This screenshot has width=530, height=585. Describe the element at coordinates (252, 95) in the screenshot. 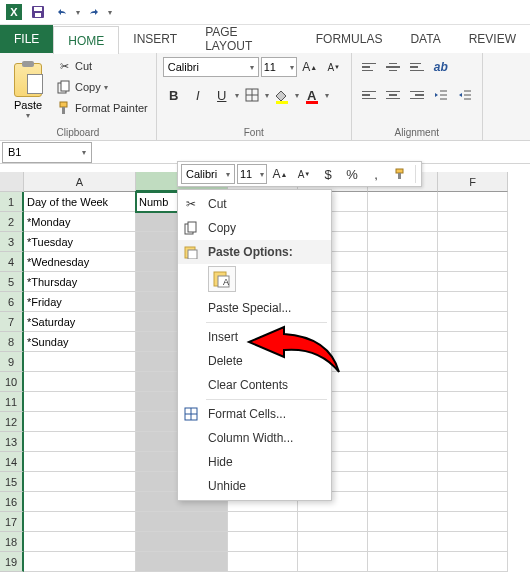

I see `borders-button` at that location.